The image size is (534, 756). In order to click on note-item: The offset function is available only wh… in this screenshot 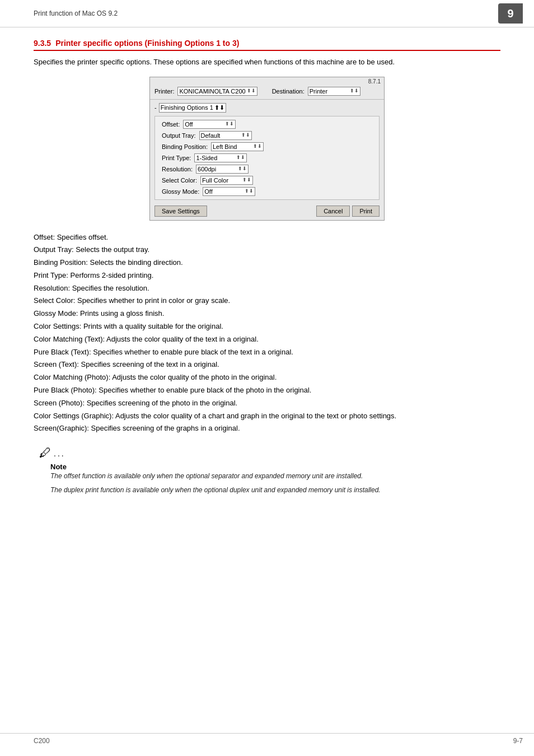, I will do `click(270, 476)`.